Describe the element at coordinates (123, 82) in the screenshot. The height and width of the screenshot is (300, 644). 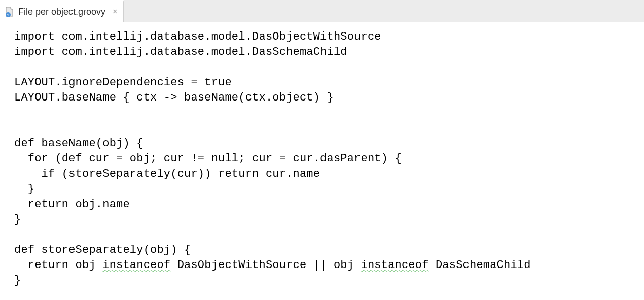
I see `code-line: LAYOUT.ignoreDependencies = true` at that location.